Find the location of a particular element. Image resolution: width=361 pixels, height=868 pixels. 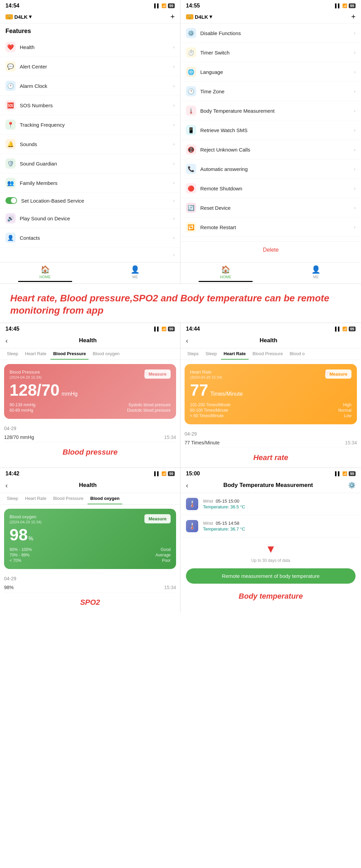

bp-measure-button: Measure is located at coordinates (157, 374).